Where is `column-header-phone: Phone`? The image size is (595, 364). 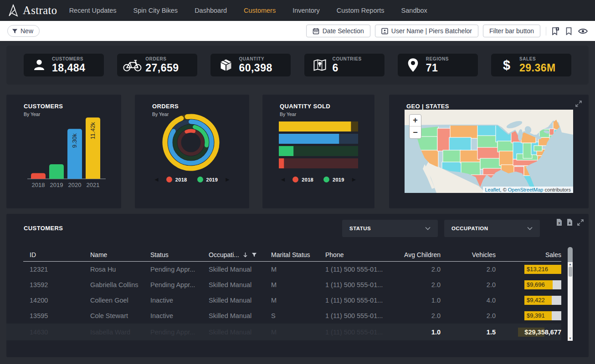 column-header-phone: Phone is located at coordinates (355, 255).